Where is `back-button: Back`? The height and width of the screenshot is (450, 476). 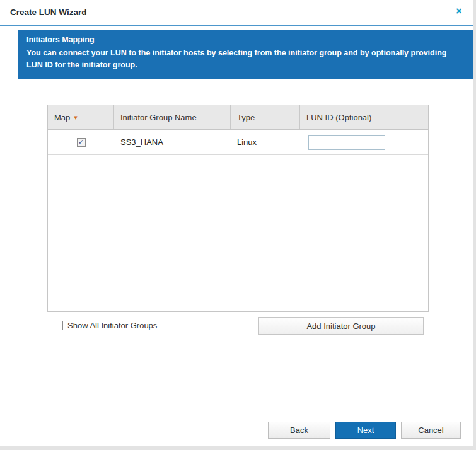
back-button: Back is located at coordinates (299, 430).